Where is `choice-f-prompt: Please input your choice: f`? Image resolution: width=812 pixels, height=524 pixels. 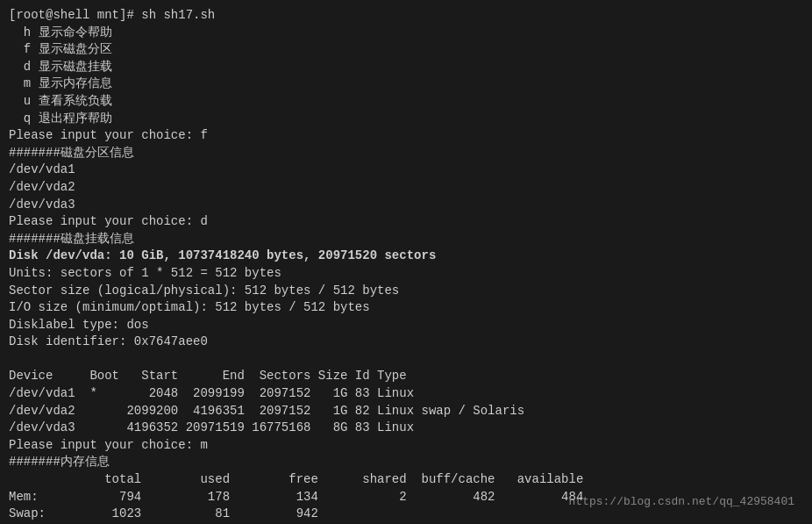
choice-f-prompt: Please input your choice: f is located at coordinates (406, 136).